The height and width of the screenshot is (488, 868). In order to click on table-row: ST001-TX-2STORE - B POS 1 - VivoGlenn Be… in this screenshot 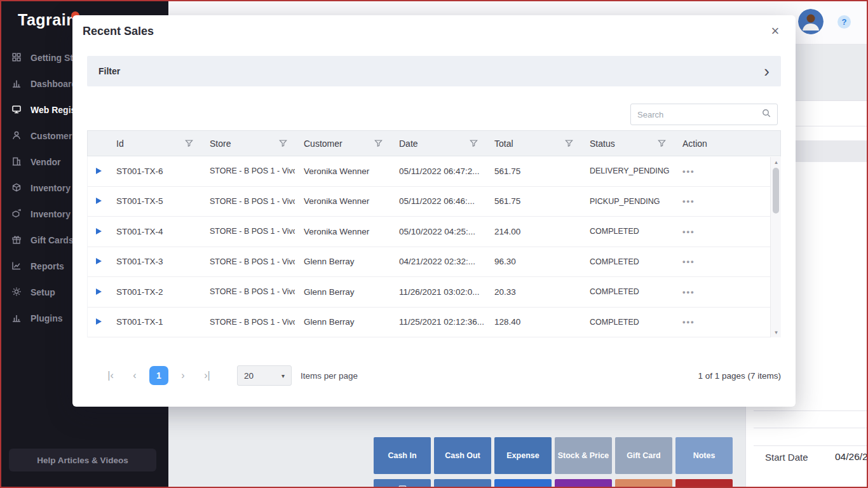, I will do `click(434, 292)`.